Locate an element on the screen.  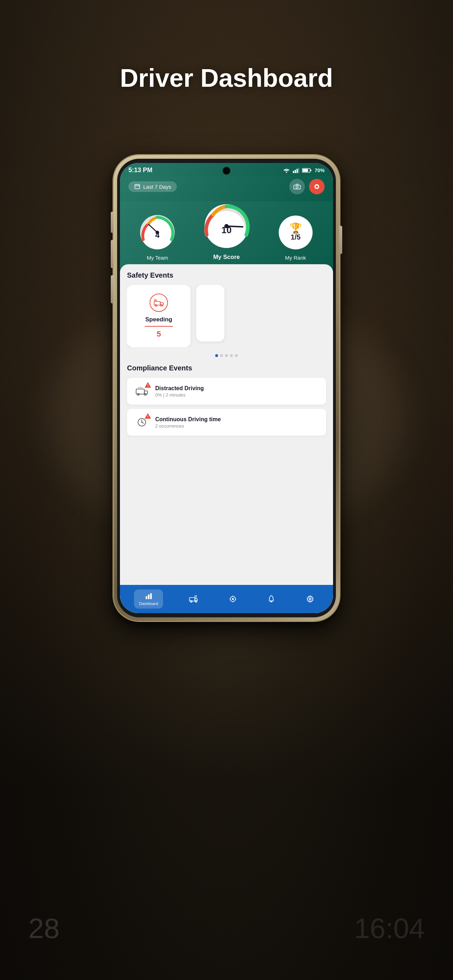
volume-up-button is located at coordinates (112, 254).